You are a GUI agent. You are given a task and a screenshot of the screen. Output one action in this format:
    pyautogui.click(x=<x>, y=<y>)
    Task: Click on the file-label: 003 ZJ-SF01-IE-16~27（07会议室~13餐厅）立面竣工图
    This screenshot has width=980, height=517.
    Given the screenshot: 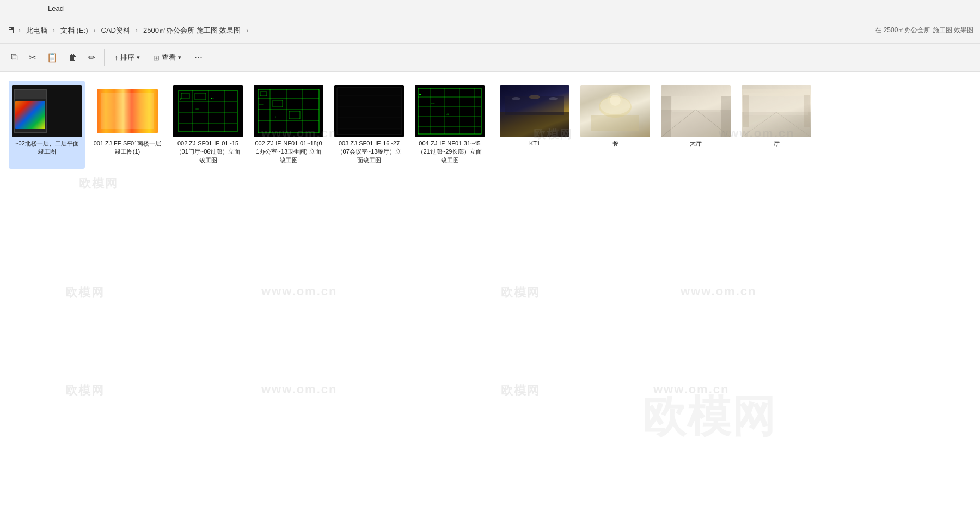 What is the action you would take?
    pyautogui.click(x=369, y=152)
    